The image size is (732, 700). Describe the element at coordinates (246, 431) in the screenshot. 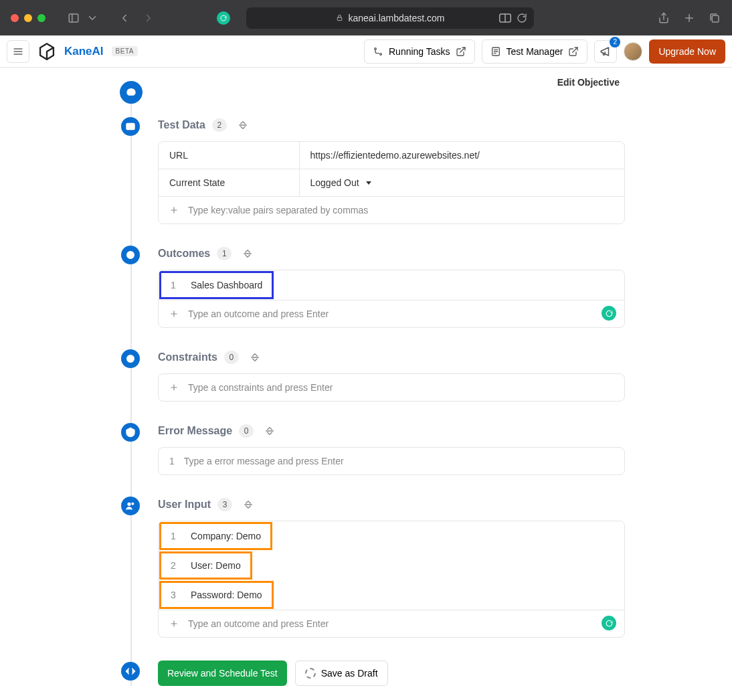

I see `error-count: 0` at that location.